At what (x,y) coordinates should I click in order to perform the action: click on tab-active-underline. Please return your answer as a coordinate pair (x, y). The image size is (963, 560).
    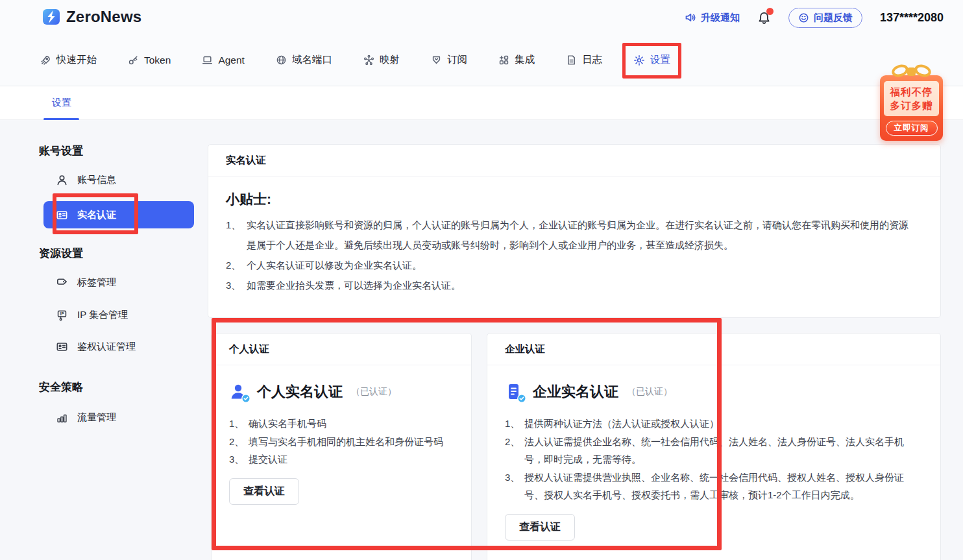
    Looking at the image, I should click on (61, 119).